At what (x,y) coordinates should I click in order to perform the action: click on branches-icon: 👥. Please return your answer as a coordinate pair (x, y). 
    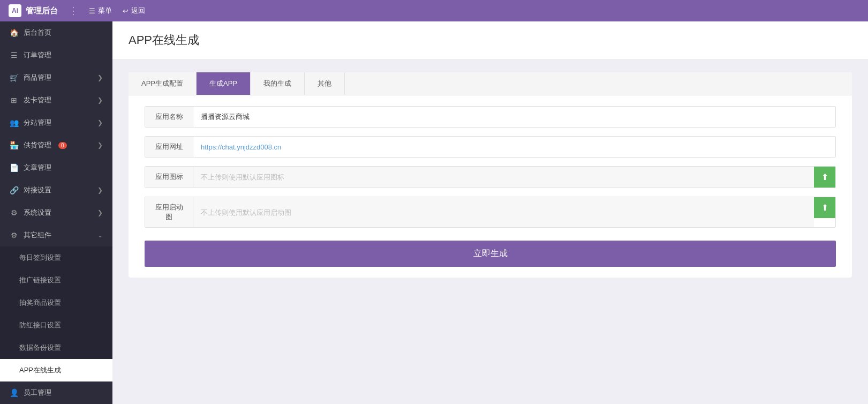
    Looking at the image, I should click on (14, 123).